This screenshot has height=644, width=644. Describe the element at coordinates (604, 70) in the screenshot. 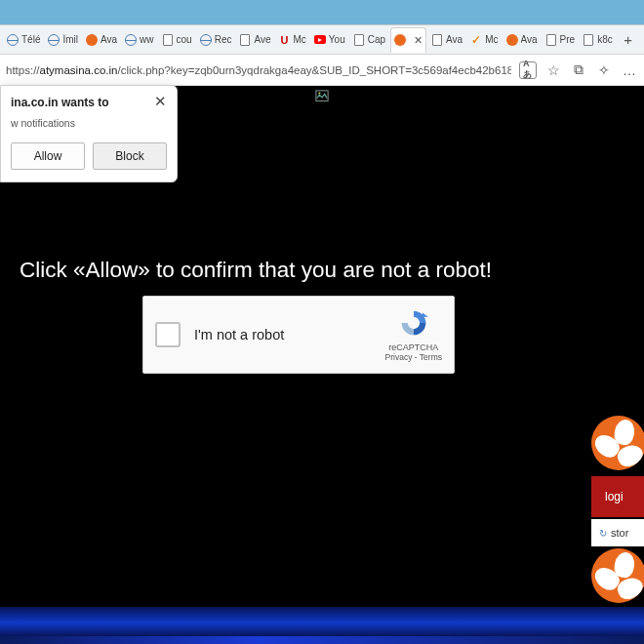

I see `extensions-icon: ✧` at that location.